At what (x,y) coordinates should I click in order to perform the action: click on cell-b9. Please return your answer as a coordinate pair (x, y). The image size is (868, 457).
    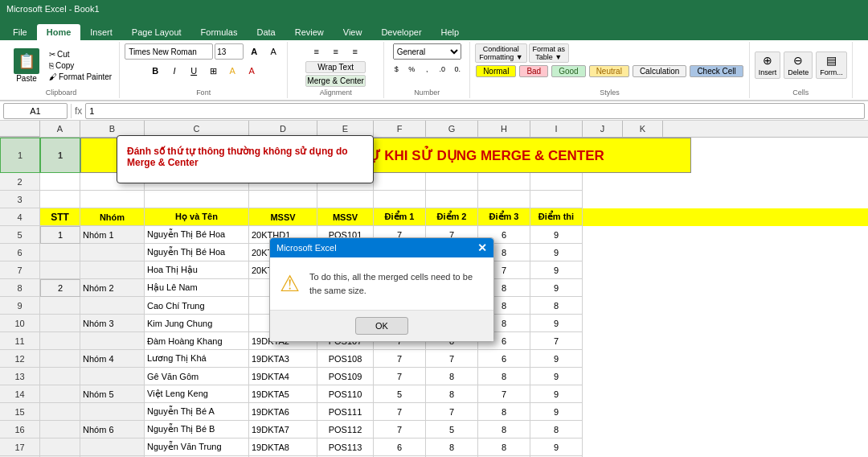
    Looking at the image, I should click on (113, 306).